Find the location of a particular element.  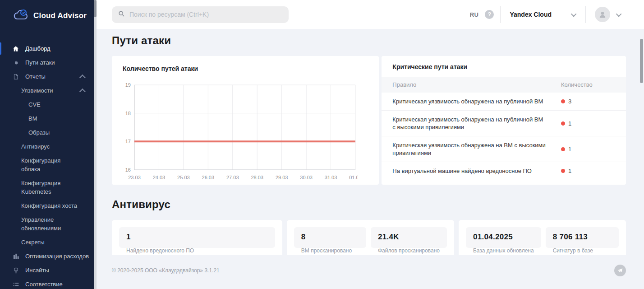

sidebar-item-reports: Отчеты is located at coordinates (48, 77).